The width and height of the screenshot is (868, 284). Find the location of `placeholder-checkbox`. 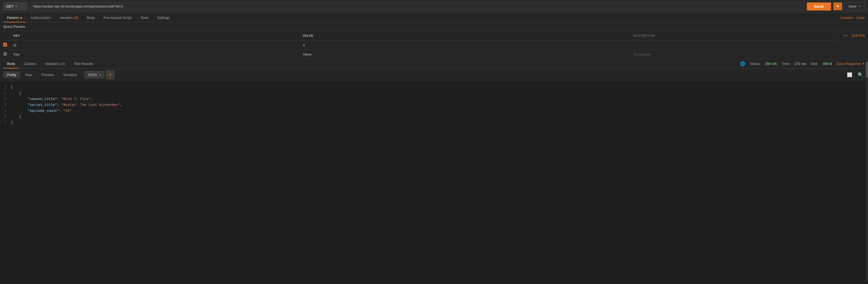

placeholder-checkbox is located at coordinates (5, 54).